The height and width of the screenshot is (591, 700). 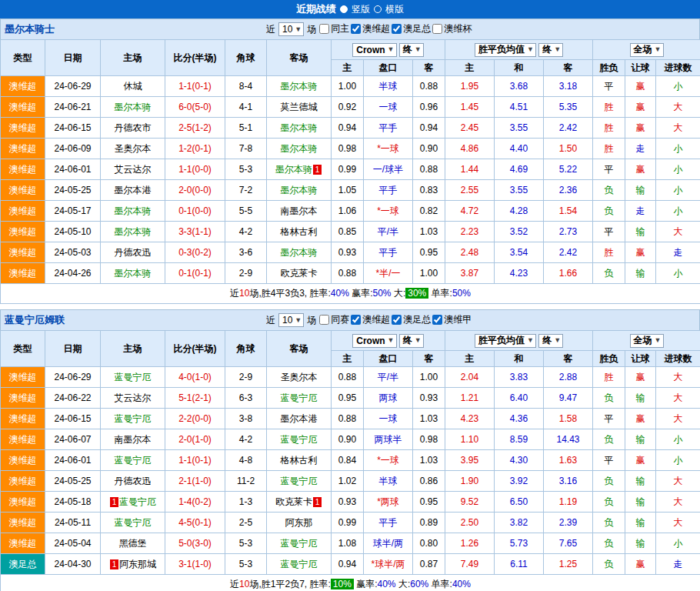 I want to click on home-team-cell: 1阿东那城, so click(x=133, y=565).